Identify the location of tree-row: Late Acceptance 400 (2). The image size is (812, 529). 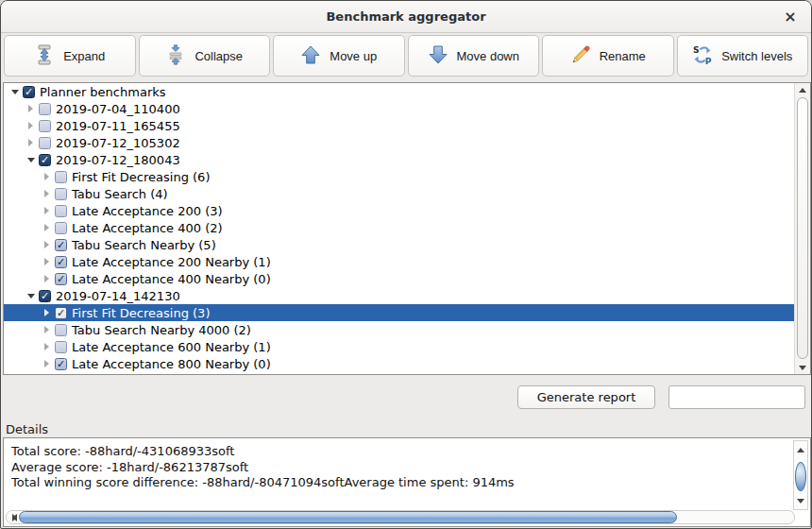
(398, 228).